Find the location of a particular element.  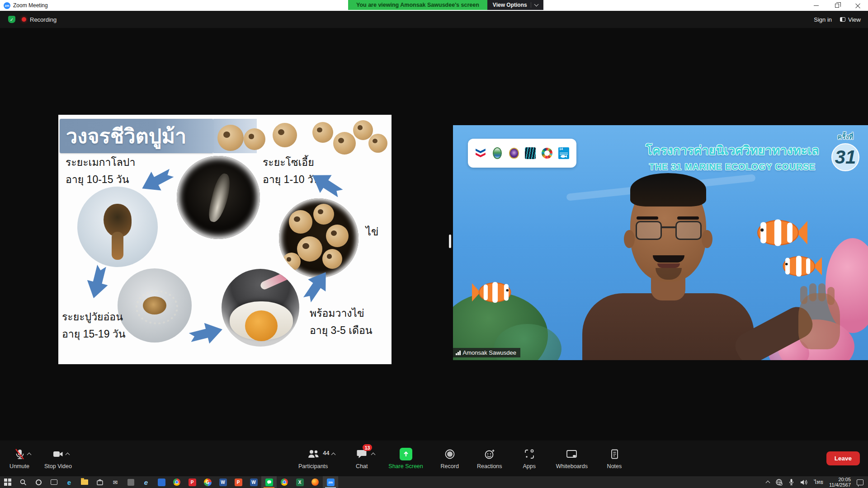

reactions-button: Reactions is located at coordinates (490, 458).